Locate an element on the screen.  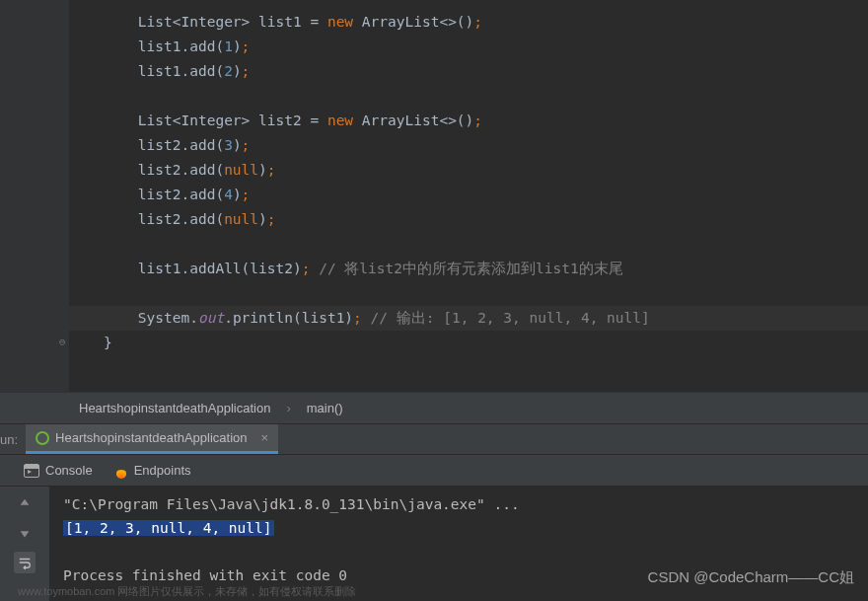
actuator-icon is located at coordinates (121, 471).